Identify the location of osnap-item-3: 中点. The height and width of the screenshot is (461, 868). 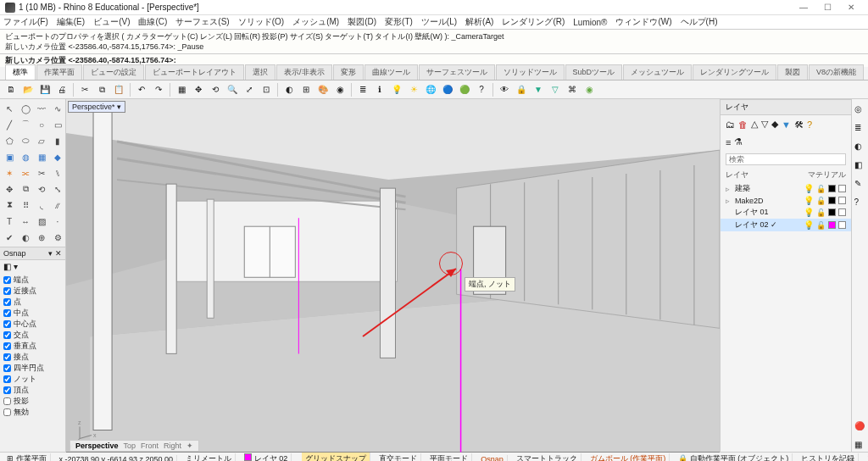
(32, 314).